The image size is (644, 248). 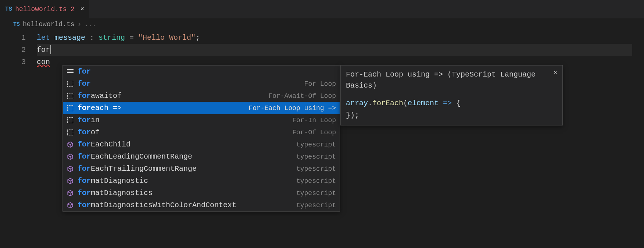 What do you see at coordinates (201, 157) in the screenshot?
I see `suggestion-item: forEachLeadingCommentRangetypescript` at bounding box center [201, 157].